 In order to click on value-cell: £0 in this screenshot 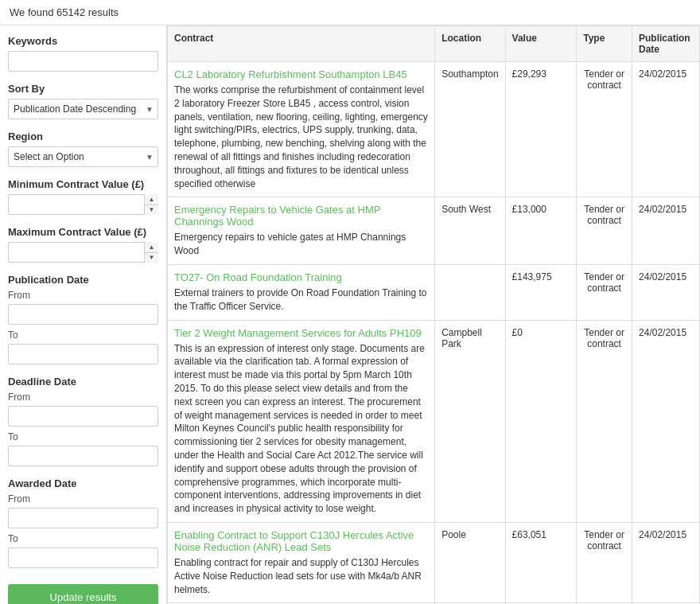, I will do `click(541, 421)`.